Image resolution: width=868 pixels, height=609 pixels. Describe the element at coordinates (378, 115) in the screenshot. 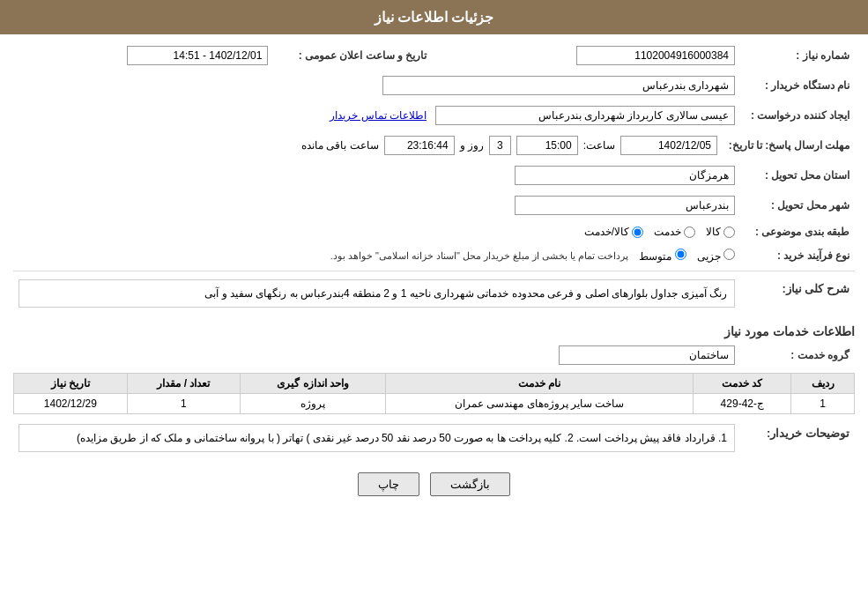

I see `creator-contact-link: اطلاعات تماس خریدار` at that location.